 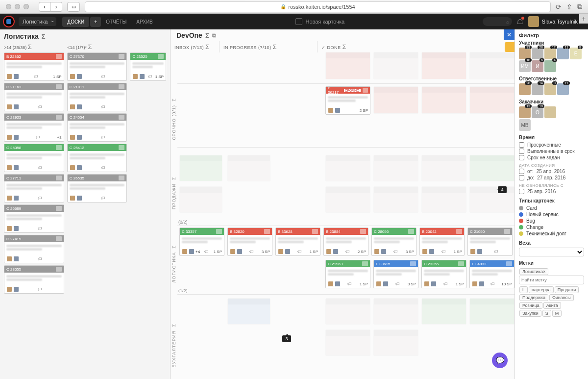 What do you see at coordinates (531, 305) in the screenshot?
I see `tag-chip: Розница` at bounding box center [531, 305].